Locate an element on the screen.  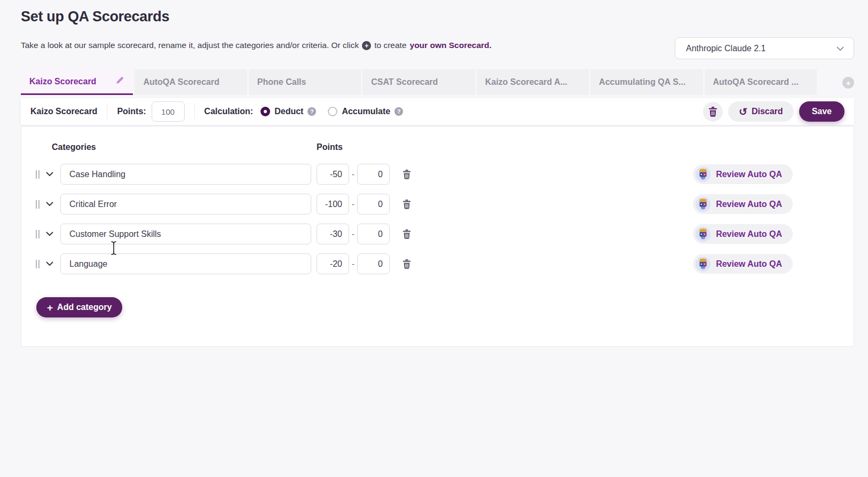
categories-header: Categories is located at coordinates (74, 147).